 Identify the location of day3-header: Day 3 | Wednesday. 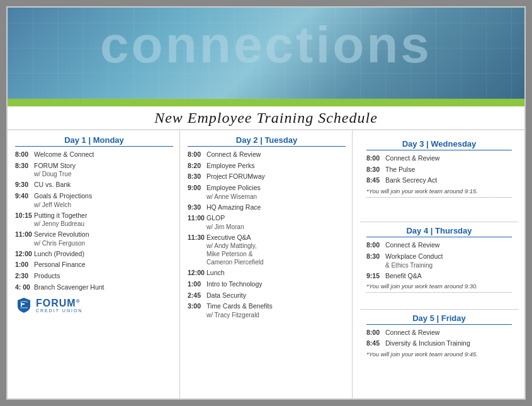
(439, 145).